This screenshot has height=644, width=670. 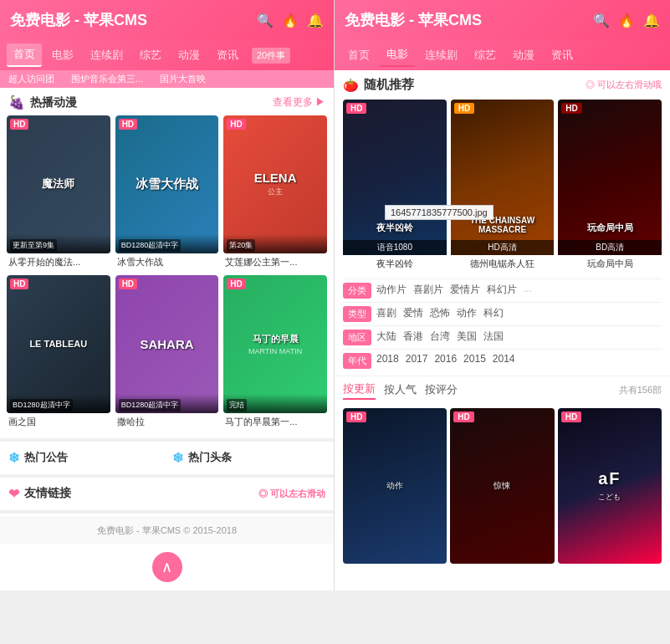 I want to click on left-footer: 免费电影 - 苹果CMS © 2015-2018, so click(x=167, y=530).